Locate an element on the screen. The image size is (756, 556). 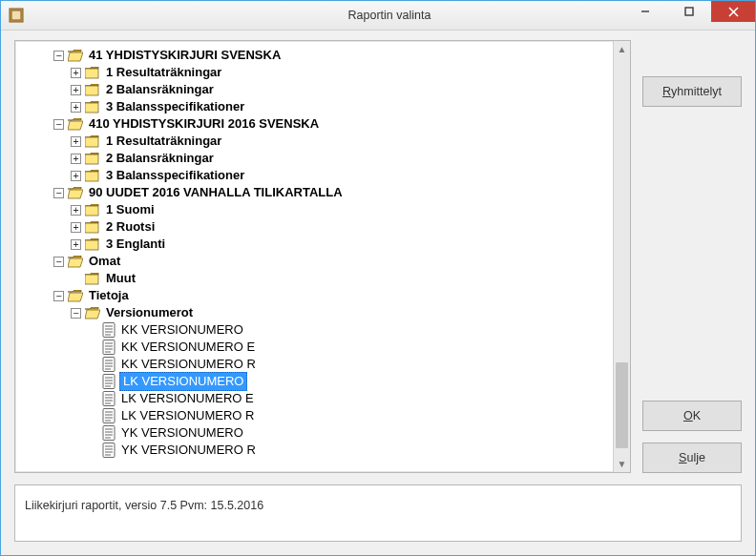
tree-item-label: 3 Englanti is located at coordinates (136, 244).